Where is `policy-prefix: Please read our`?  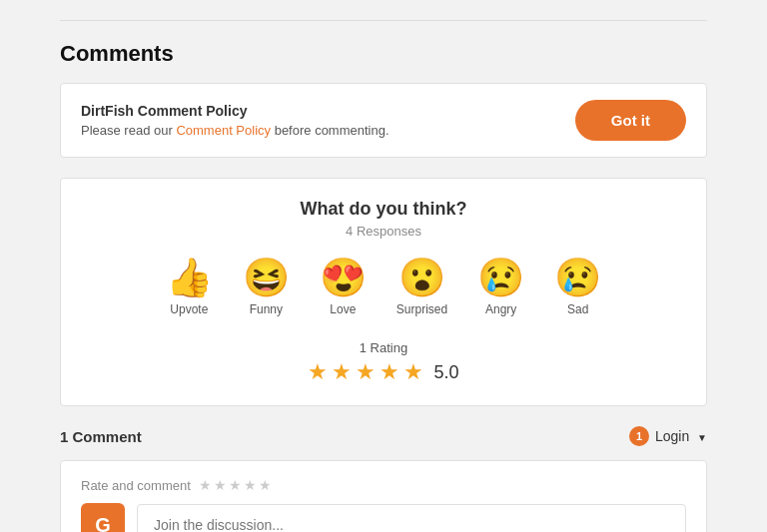 policy-prefix: Please read our is located at coordinates (128, 130).